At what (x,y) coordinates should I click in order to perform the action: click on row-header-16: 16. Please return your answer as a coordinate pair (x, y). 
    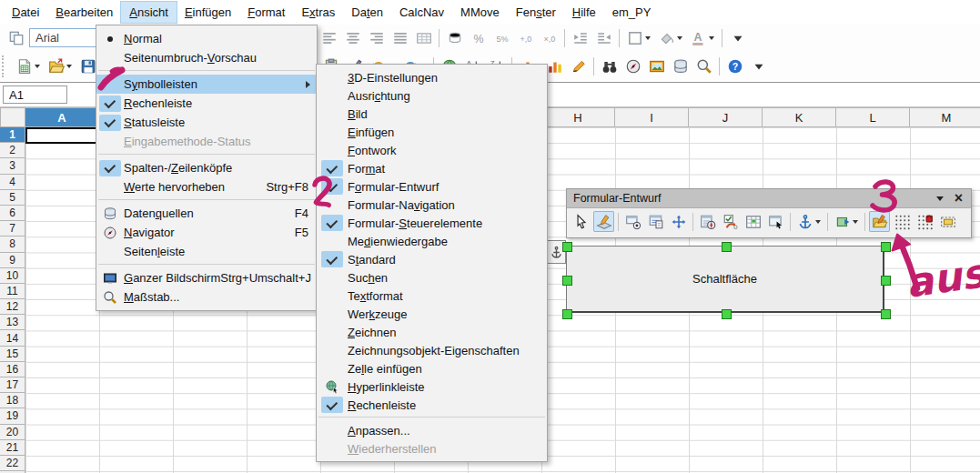
    Looking at the image, I should click on (13, 369).